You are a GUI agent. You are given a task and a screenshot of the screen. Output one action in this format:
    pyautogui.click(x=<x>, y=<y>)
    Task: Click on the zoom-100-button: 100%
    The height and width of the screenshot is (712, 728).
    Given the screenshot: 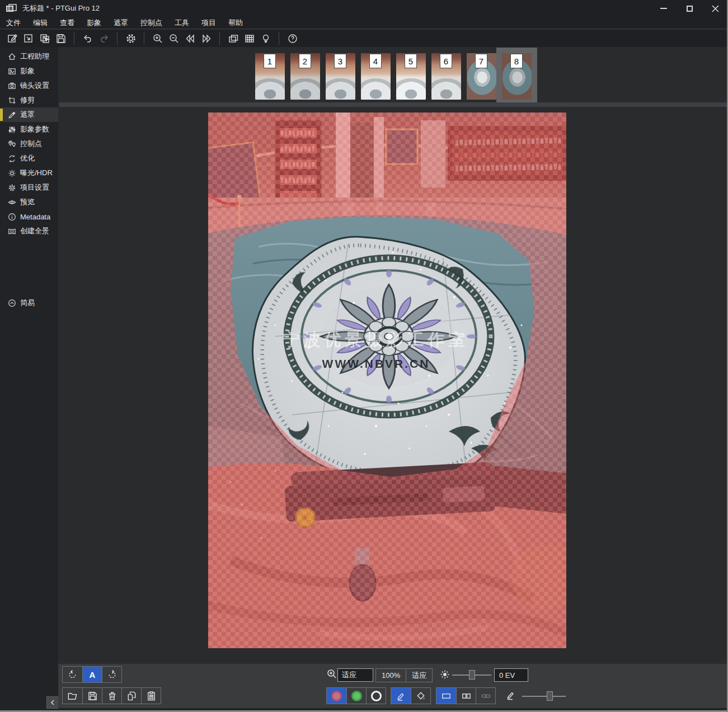 What is the action you would take?
    pyautogui.click(x=391, y=675)
    